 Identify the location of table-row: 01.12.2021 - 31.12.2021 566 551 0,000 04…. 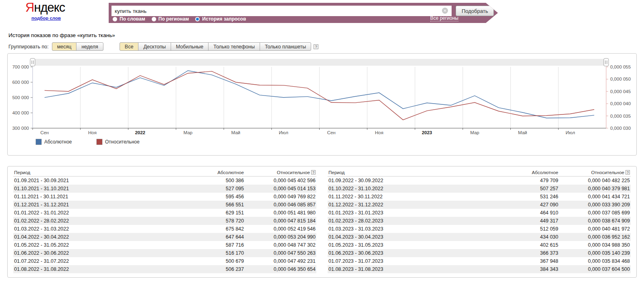
(165, 205).